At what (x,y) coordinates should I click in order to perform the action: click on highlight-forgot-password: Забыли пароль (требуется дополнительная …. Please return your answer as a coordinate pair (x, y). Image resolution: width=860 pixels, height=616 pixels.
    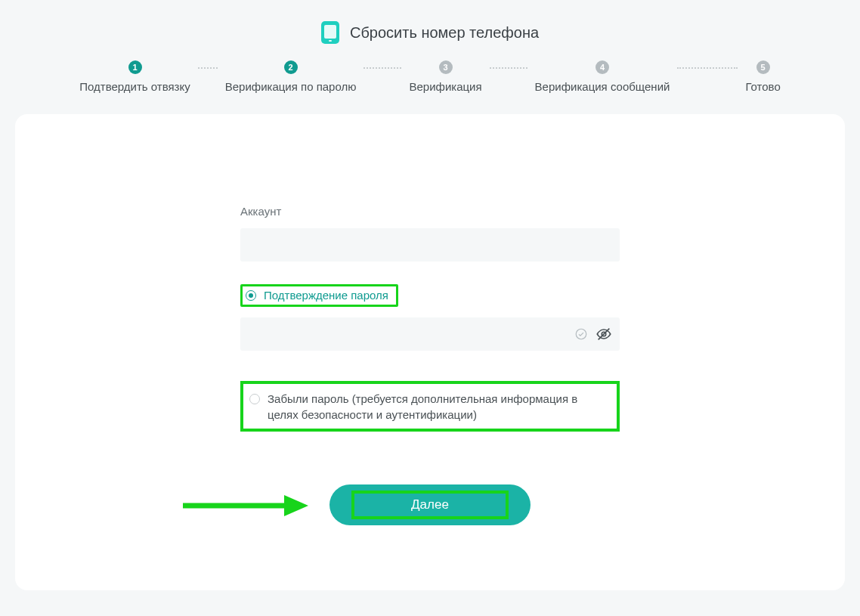
    Looking at the image, I should click on (430, 407).